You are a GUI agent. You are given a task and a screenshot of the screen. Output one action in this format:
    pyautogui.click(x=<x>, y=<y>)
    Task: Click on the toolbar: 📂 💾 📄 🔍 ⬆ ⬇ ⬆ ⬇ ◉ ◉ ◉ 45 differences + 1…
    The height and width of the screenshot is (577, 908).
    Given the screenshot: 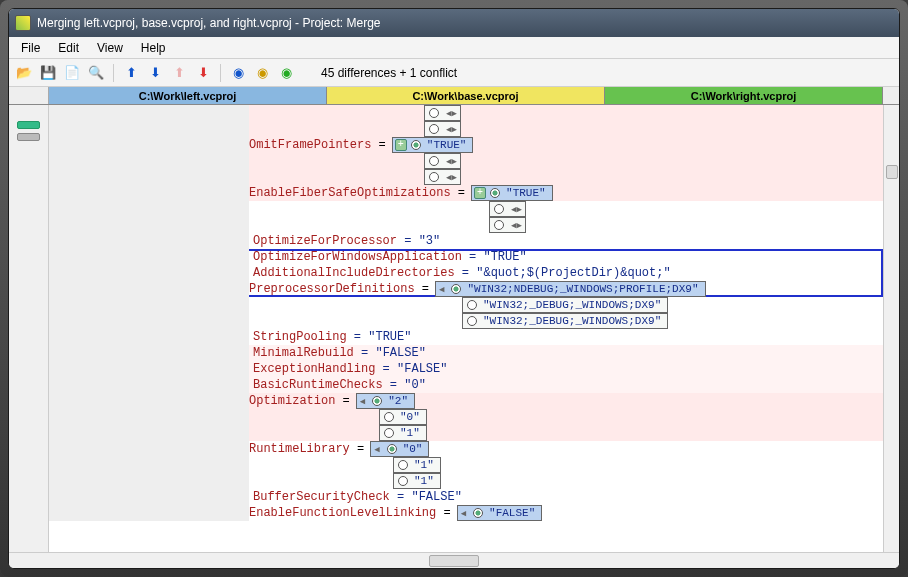 What is the action you would take?
    pyautogui.click(x=454, y=73)
    